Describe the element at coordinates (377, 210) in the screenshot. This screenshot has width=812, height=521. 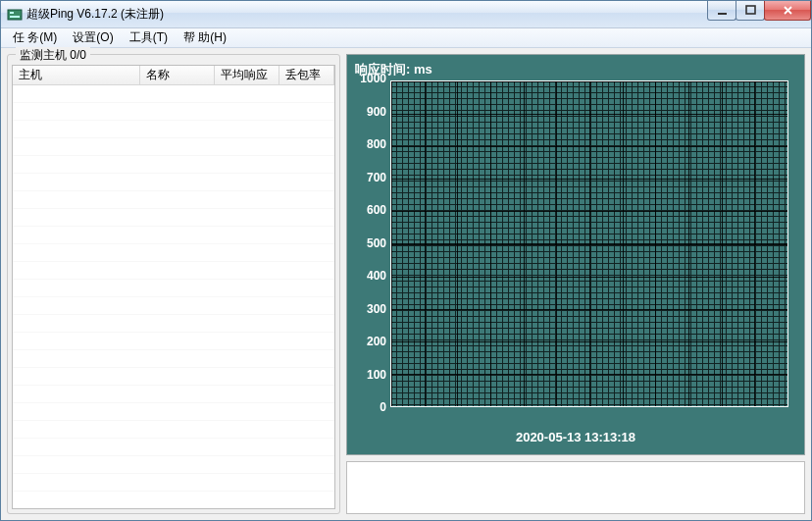
I see `y-tick: 600` at that location.